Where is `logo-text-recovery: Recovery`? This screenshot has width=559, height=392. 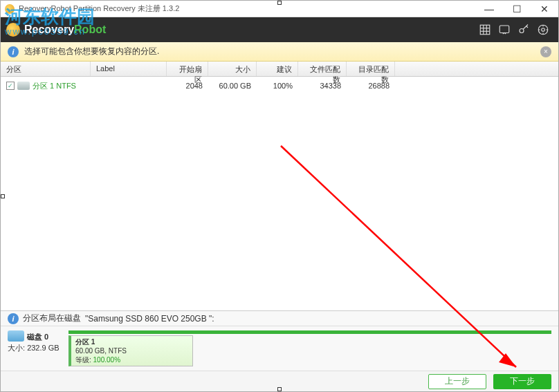 logo-text-recovery: Recovery is located at coordinates (49, 29).